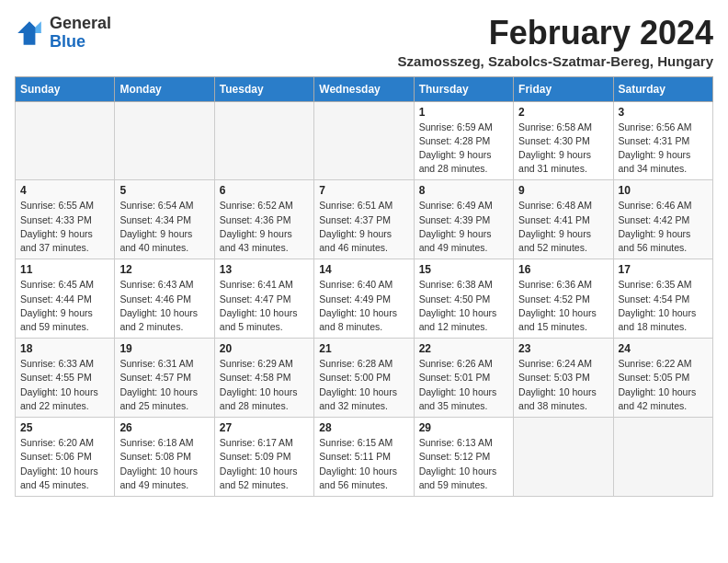  What do you see at coordinates (164, 349) in the screenshot?
I see `day-number: 19` at bounding box center [164, 349].